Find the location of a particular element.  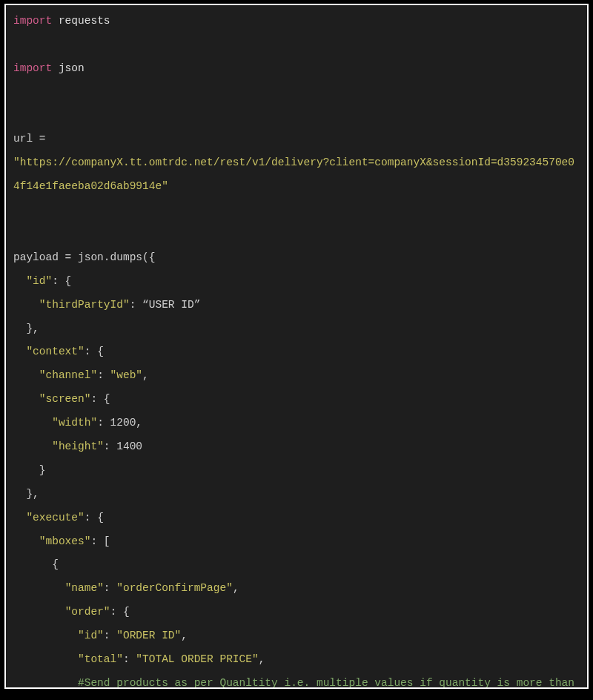

code-line: import requests is located at coordinates (296, 22).